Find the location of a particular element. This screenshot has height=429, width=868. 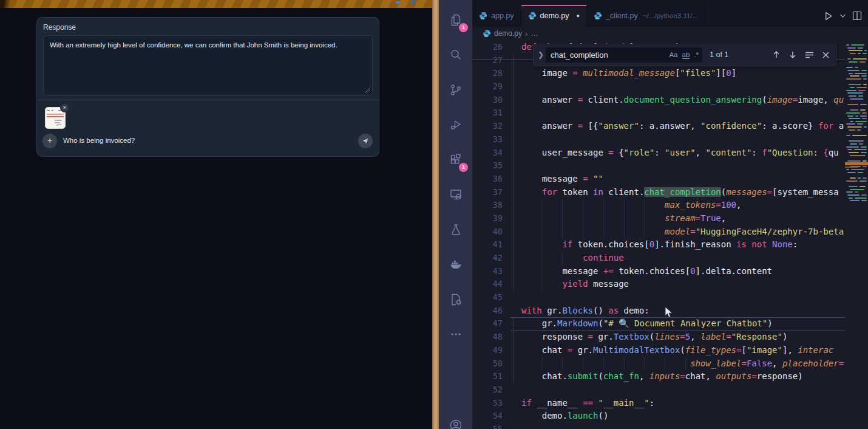

toggle-replace-chevron-icon: ❯ is located at coordinates (541, 55).